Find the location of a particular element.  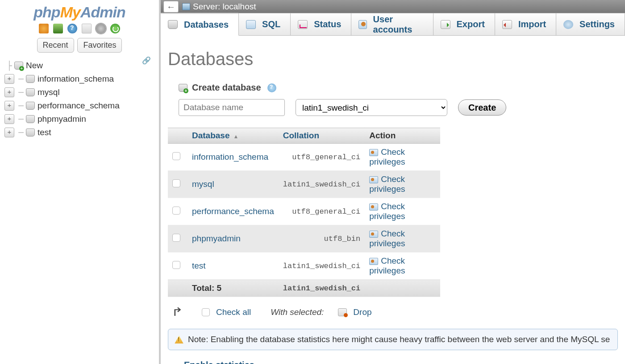

col-action: Action is located at coordinates (403, 136).